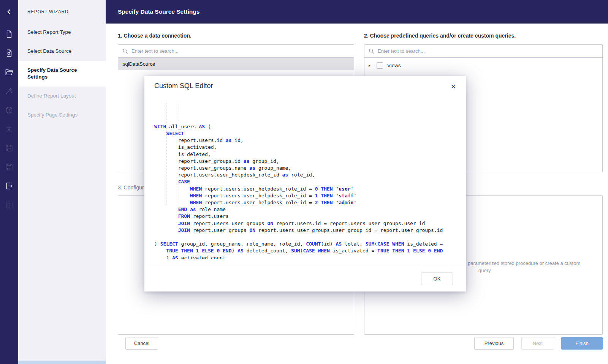  What do you see at coordinates (131, 188) in the screenshot?
I see `section3-title: 3. Configur` at bounding box center [131, 188].